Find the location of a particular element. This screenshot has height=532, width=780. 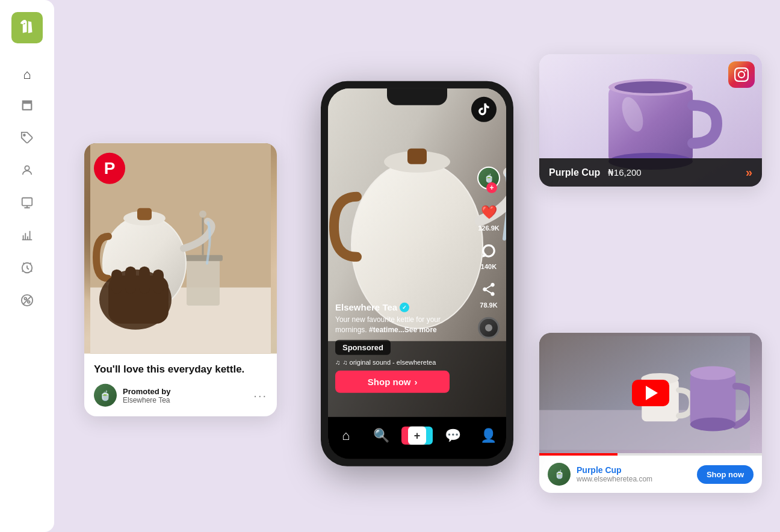

tiktok-shop-now-button: Shop now › is located at coordinates (392, 382).